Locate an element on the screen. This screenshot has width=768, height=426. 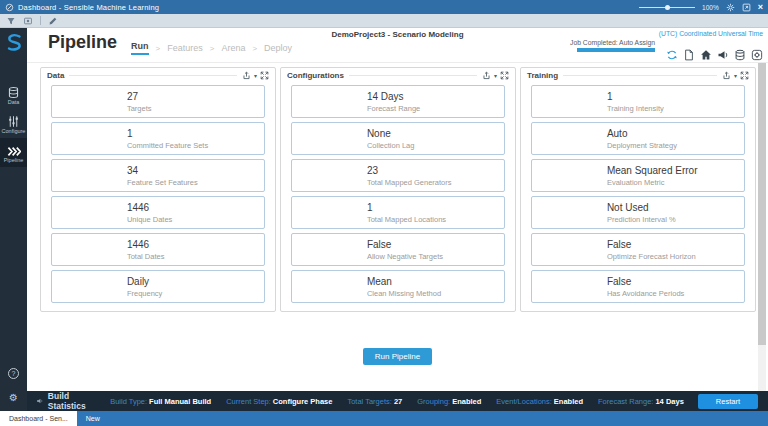
stat-value: Auto is located at coordinates (676, 134).